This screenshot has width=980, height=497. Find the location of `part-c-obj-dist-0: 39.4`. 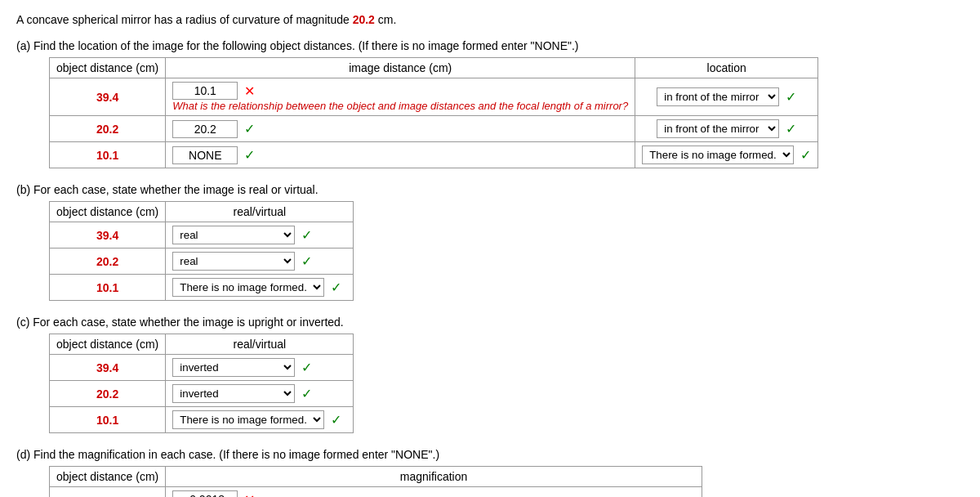

part-c-obj-dist-0: 39.4 is located at coordinates (108, 368).